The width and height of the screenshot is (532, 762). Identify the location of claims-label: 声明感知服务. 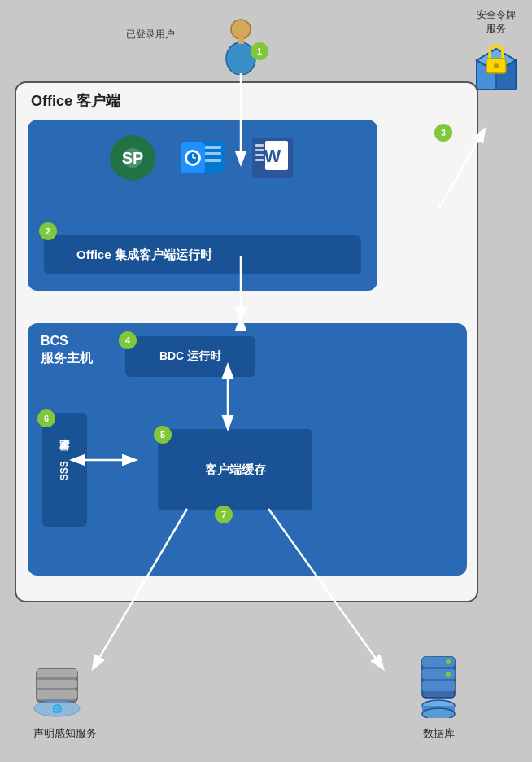
(65, 734).